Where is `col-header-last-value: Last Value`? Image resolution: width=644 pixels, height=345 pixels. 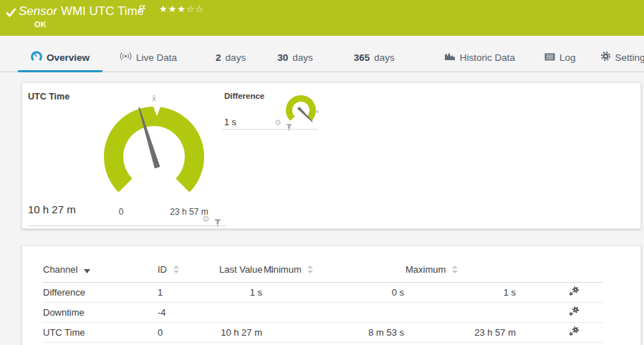 col-header-last-value: Last Value is located at coordinates (241, 271).